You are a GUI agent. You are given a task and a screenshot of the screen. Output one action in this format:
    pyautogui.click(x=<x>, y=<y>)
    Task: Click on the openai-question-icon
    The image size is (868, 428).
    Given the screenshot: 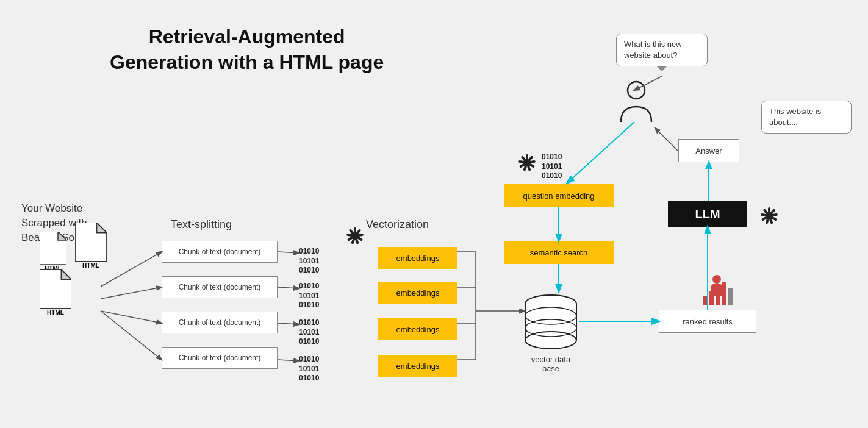 What is the action you would take?
    pyautogui.click(x=527, y=164)
    